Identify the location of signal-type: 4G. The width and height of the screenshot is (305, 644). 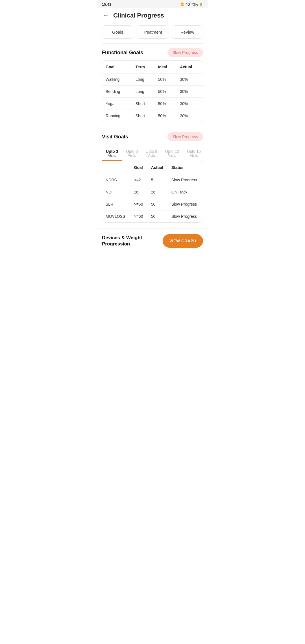
(188, 5).